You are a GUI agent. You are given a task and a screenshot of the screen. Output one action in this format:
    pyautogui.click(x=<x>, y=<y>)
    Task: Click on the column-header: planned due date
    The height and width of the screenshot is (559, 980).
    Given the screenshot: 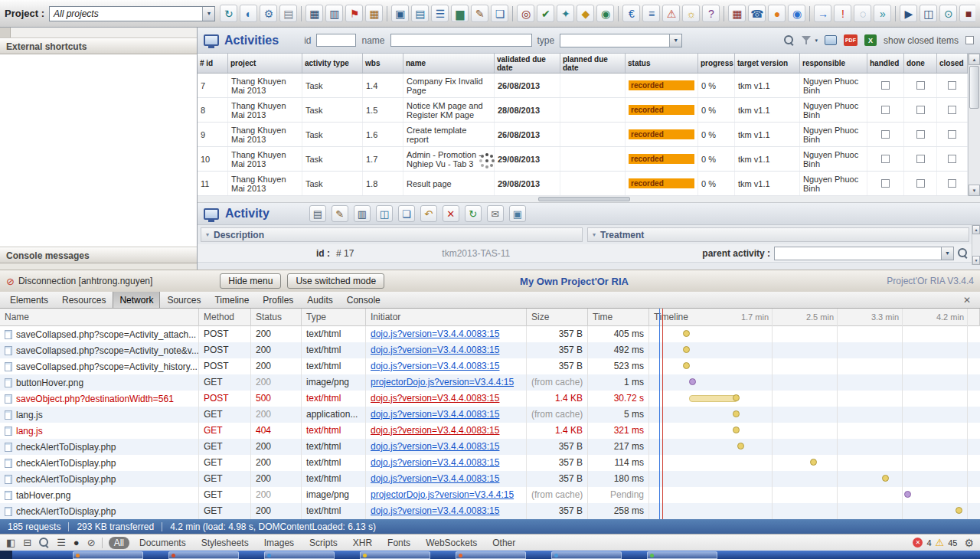 What is the action you would take?
    pyautogui.click(x=593, y=63)
    